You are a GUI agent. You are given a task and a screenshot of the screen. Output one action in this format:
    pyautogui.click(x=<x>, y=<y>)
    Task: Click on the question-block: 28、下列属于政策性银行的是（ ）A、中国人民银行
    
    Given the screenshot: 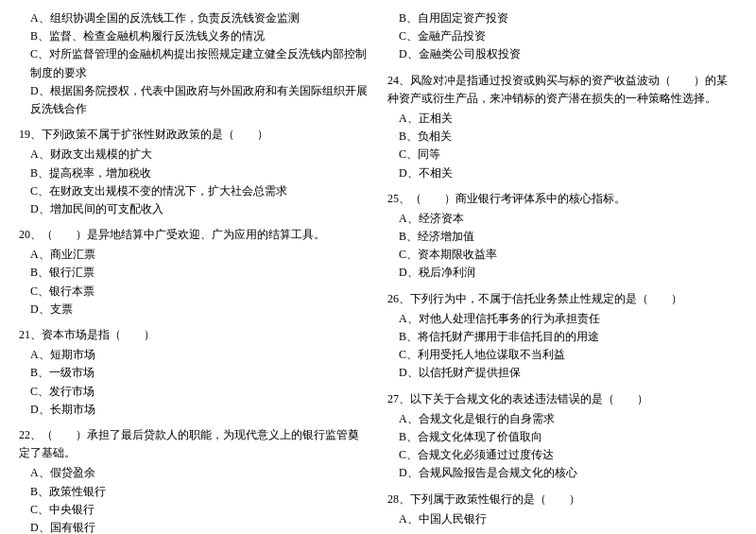 What is the action you would take?
    pyautogui.click(x=562, y=509)
    